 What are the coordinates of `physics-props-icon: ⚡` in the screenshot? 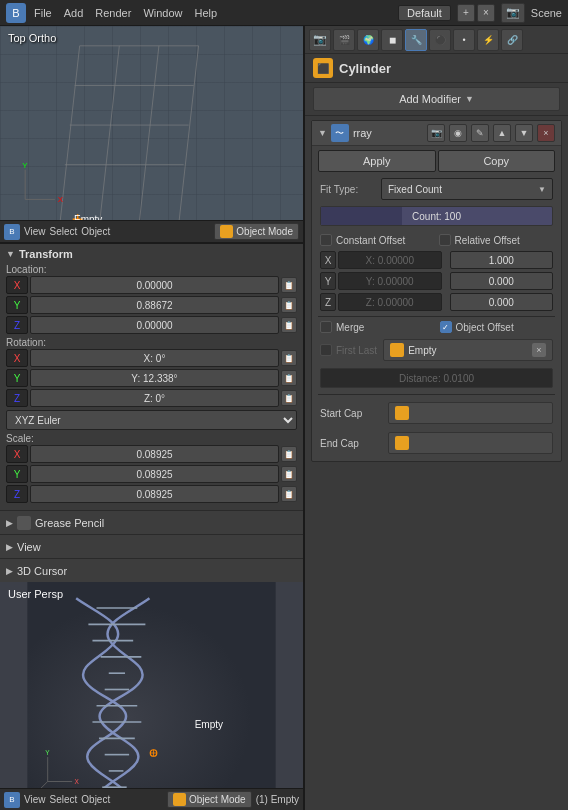 It's located at (488, 40).